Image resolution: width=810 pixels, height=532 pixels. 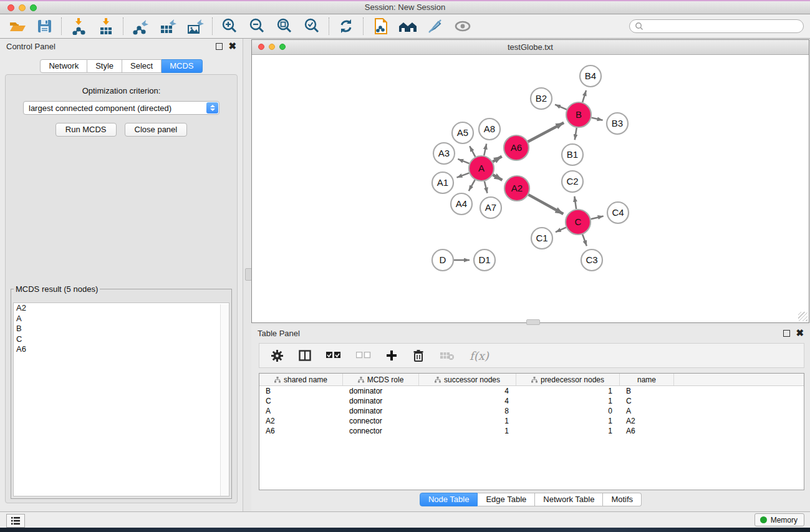 What do you see at coordinates (542, 238) in the screenshot?
I see `graph-node-C1: C1` at bounding box center [542, 238].